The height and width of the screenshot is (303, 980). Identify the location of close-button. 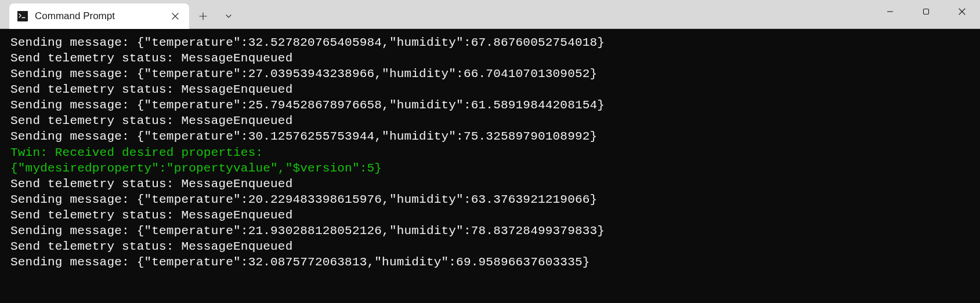
(962, 12).